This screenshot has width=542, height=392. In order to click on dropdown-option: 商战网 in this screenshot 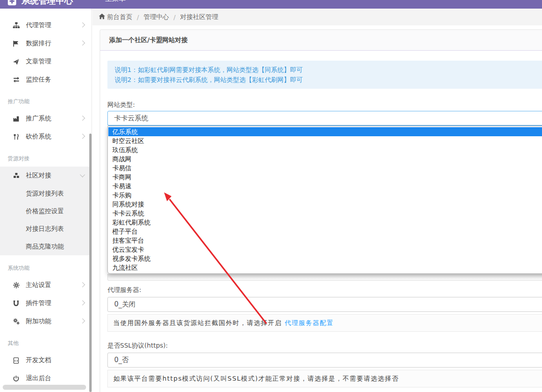, I will do `click(325, 159)`.